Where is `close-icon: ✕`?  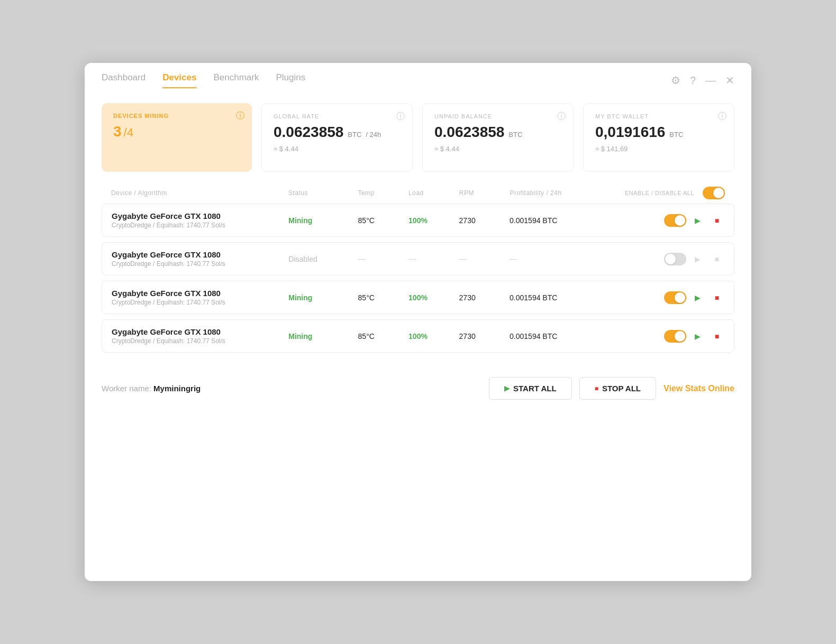
close-icon: ✕ is located at coordinates (730, 80).